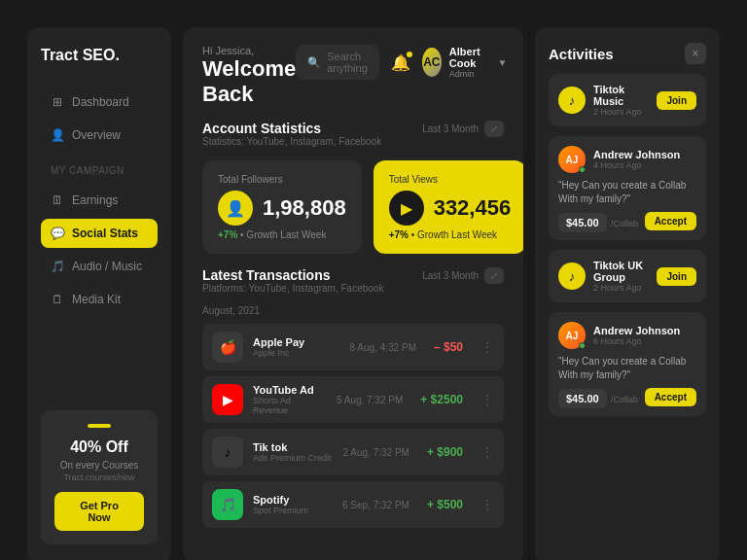 The image size is (747, 560). I want to click on tx-info: Tik tok Ads Premium Credit, so click(294, 452).